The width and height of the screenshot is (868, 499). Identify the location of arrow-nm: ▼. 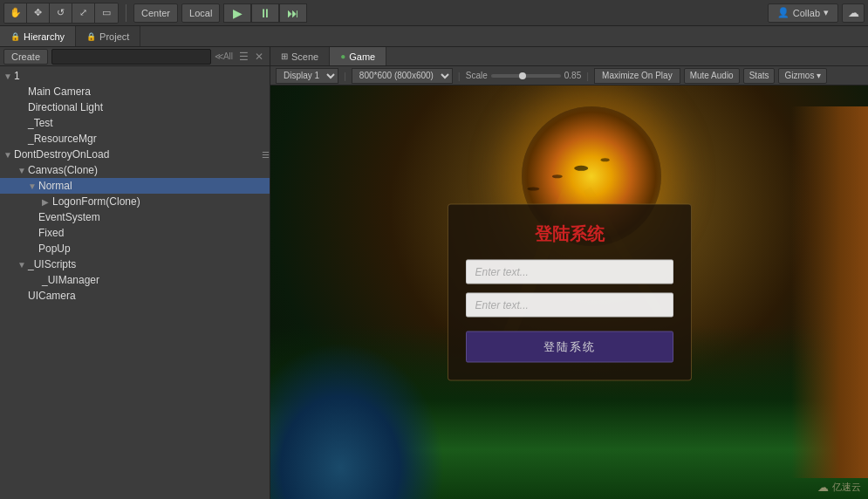
(33, 187).